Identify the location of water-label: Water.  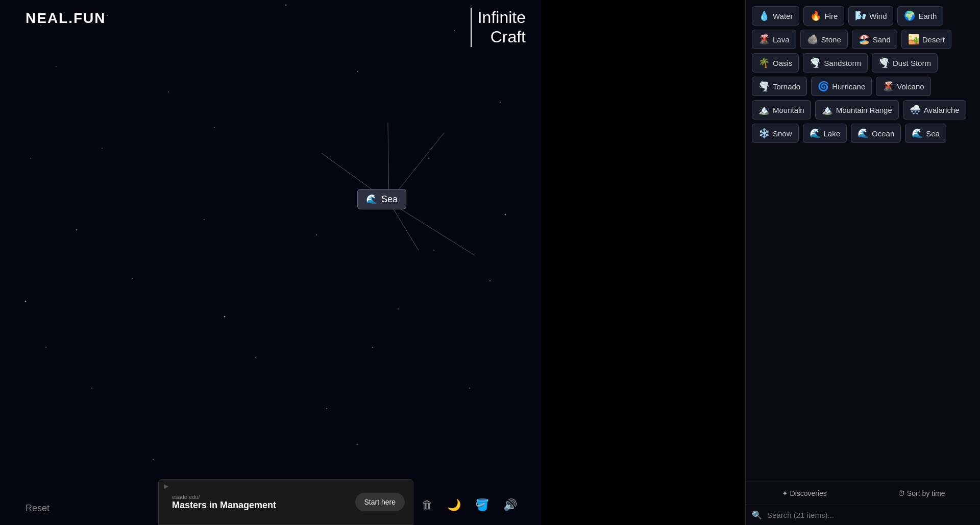
(783, 16).